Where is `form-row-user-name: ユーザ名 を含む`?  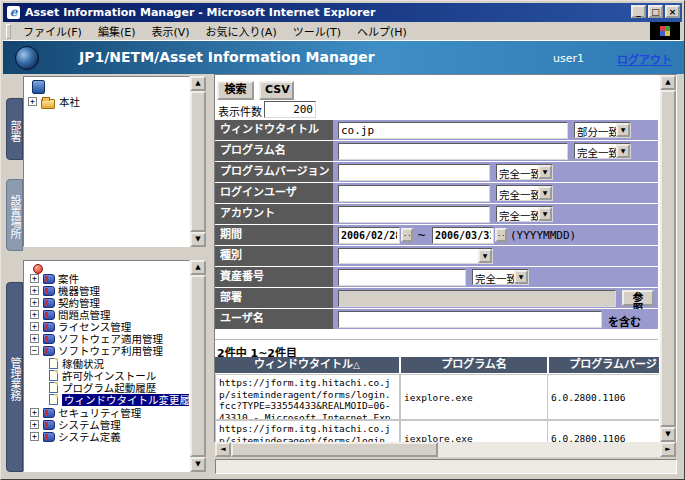
form-row-user-name: ユーザ名 を含む is located at coordinates (436, 319).